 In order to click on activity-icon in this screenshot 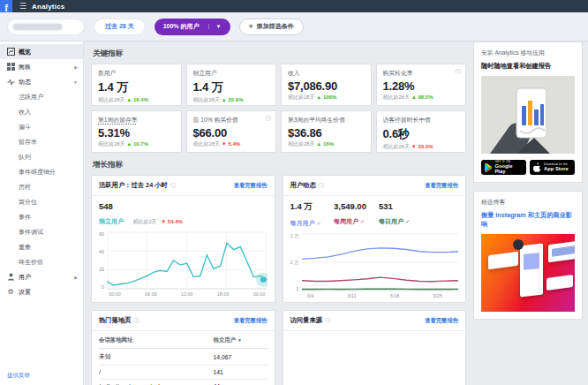, I will do `click(11, 82)`.